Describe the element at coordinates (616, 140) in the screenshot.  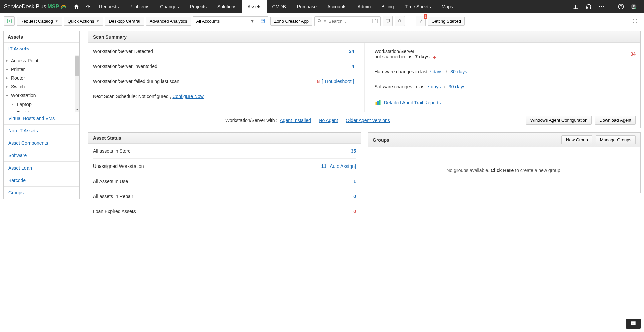
I see `manage-groups-button: Manage Groups` at that location.